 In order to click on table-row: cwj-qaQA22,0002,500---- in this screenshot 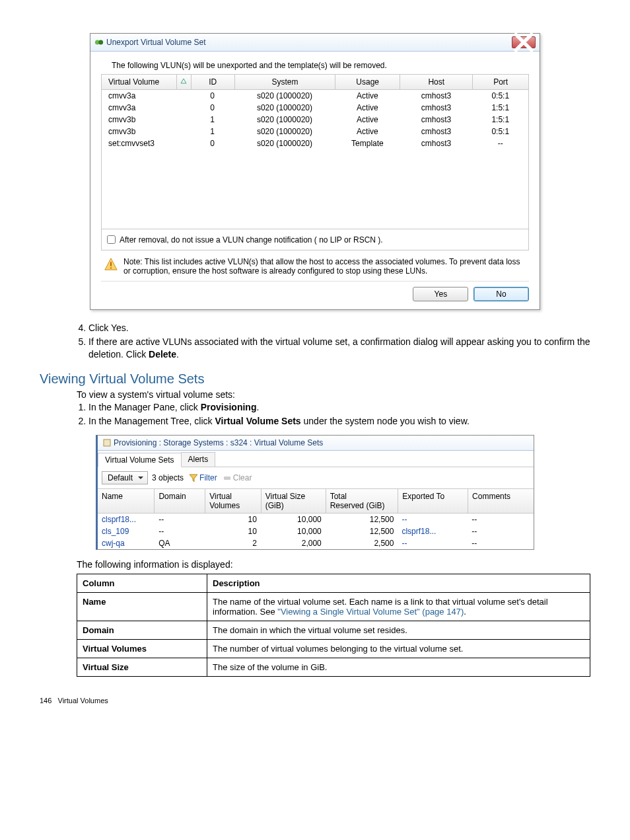, I will do `click(316, 543)`.